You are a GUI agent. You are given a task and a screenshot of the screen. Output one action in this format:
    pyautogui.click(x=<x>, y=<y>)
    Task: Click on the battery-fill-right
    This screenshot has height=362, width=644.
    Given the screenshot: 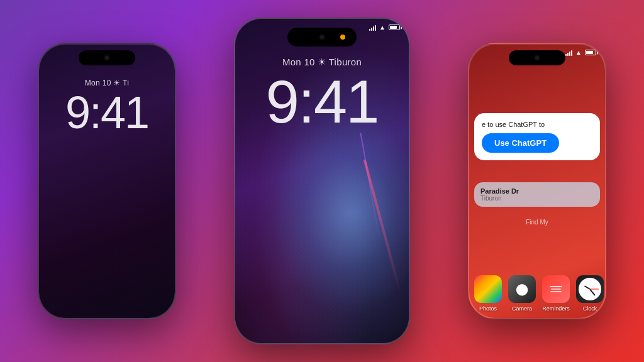 What is the action you would take?
    pyautogui.click(x=590, y=53)
    